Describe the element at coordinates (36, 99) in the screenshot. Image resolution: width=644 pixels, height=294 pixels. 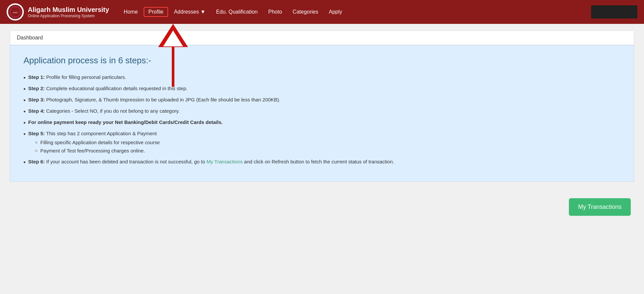
I see `step-3-bold: Step 3:` at that location.